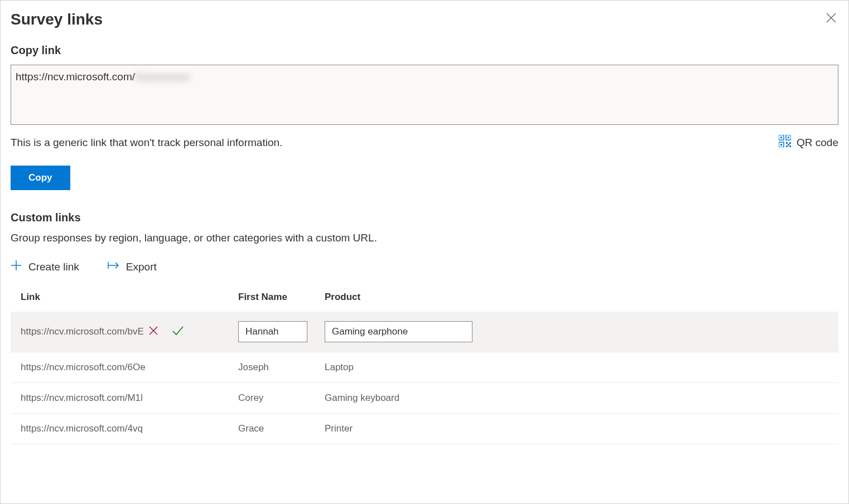 The image size is (849, 504). I want to click on table-row: https://ncv.microsoft.com/bvE, so click(424, 332).